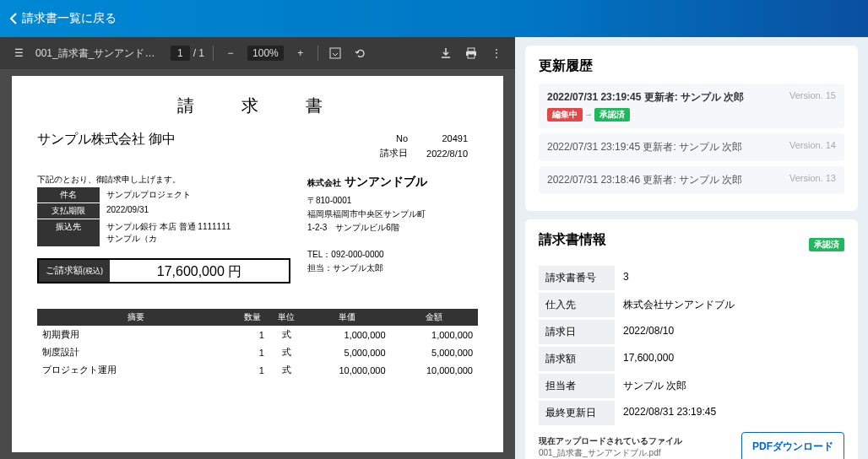  What do you see at coordinates (692, 278) in the screenshot?
I see `info-row: 請求書番号3` at bounding box center [692, 278].